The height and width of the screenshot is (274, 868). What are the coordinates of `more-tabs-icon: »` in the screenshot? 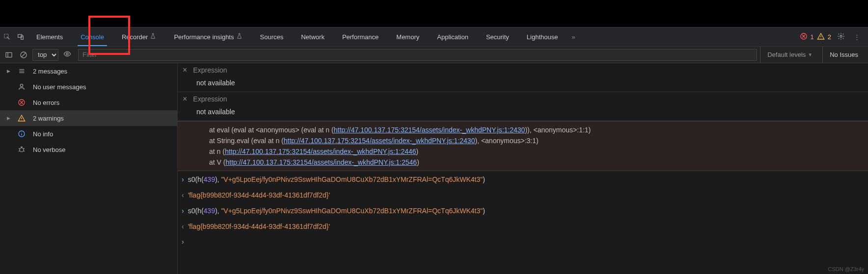 It's located at (573, 37).